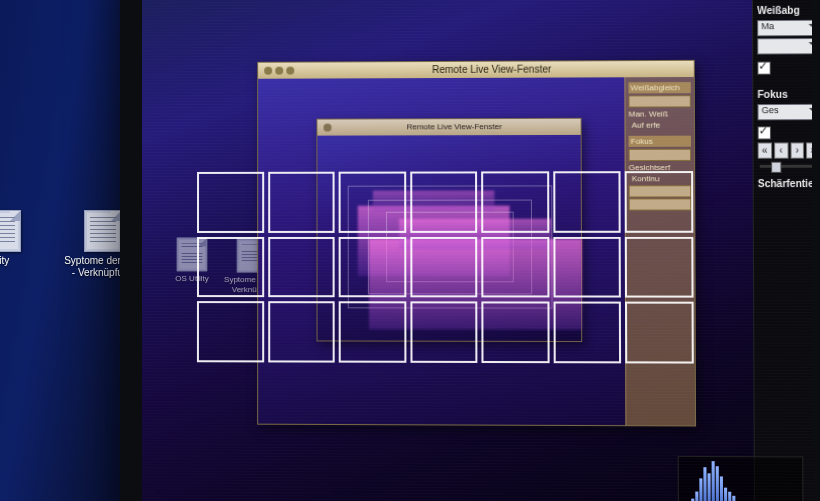 The width and height of the screenshot is (820, 501). What do you see at coordinates (660, 142) in the screenshot?
I see `inner-focus-header: Fokus` at bounding box center [660, 142].